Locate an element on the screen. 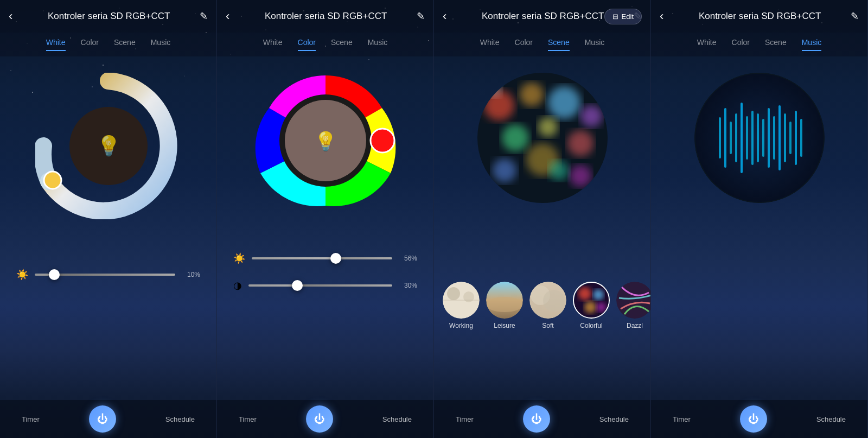 The image size is (868, 438). tab-music-color: Color is located at coordinates (741, 45).